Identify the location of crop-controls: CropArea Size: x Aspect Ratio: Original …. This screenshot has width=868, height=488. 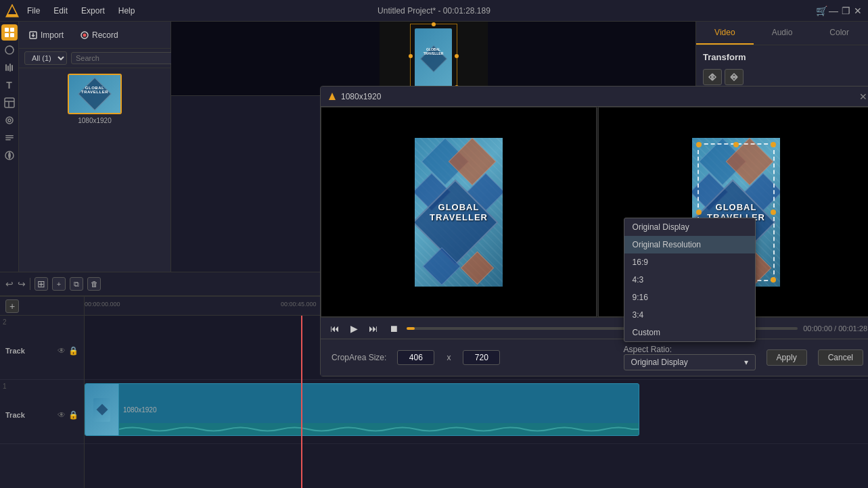
(594, 357).